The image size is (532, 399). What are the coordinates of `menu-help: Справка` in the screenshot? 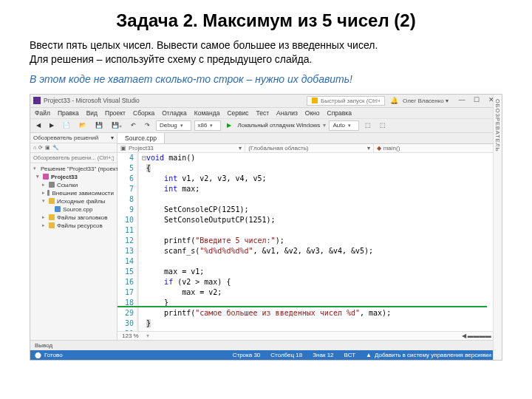 It's located at (340, 113).